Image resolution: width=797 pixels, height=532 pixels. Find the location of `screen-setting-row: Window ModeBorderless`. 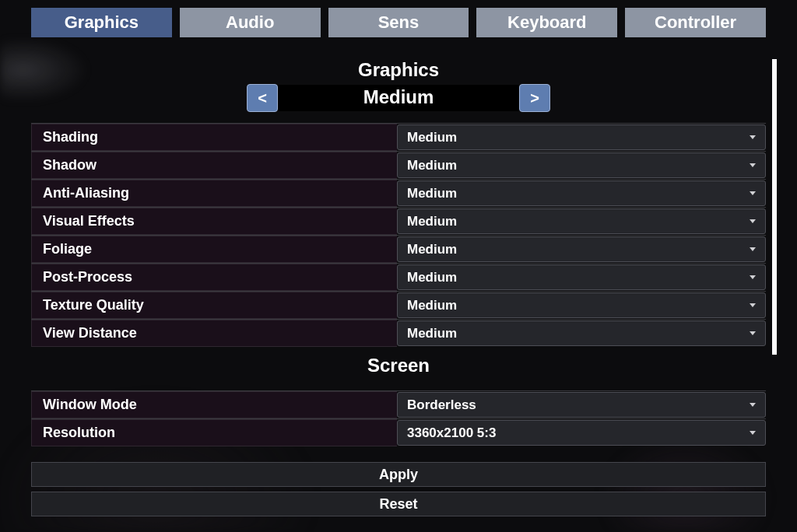

screen-setting-row: Window ModeBorderless is located at coordinates (398, 404).